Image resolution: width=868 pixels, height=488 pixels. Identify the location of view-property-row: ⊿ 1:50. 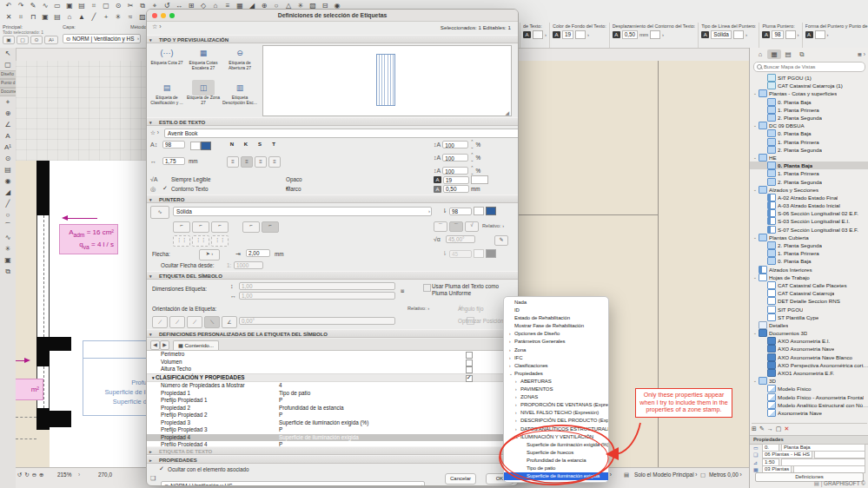
(809, 462).